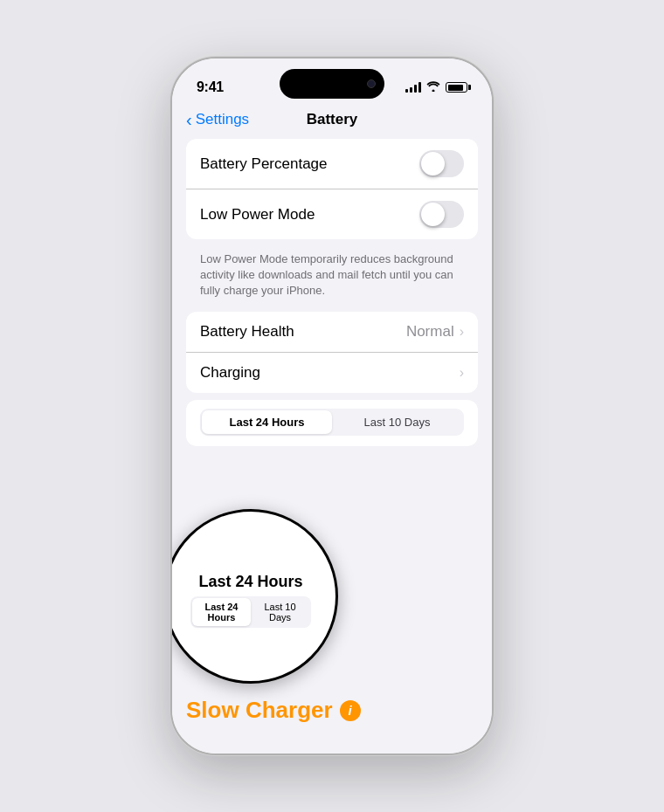  Describe the element at coordinates (218, 120) in the screenshot. I see `back-button: ‹ Settings` at that location.